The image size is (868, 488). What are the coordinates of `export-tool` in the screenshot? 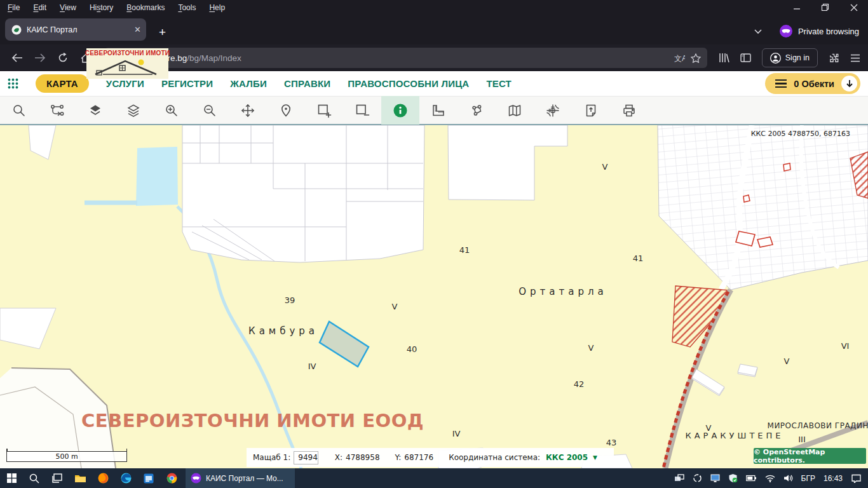 It's located at (591, 111).